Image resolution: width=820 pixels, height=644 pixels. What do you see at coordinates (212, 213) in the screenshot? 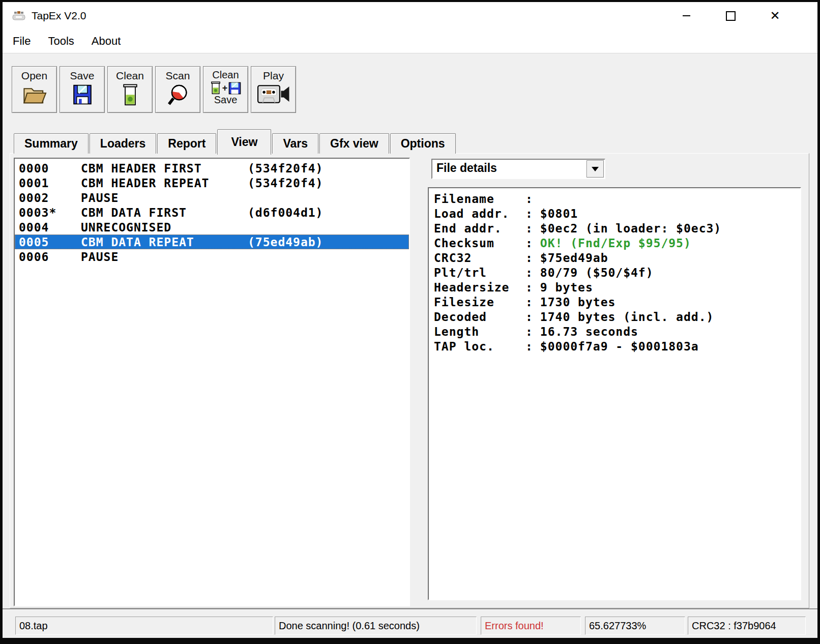
I see `list-item: 0003* CBM DATA FIRST (d6f004d1)` at bounding box center [212, 213].